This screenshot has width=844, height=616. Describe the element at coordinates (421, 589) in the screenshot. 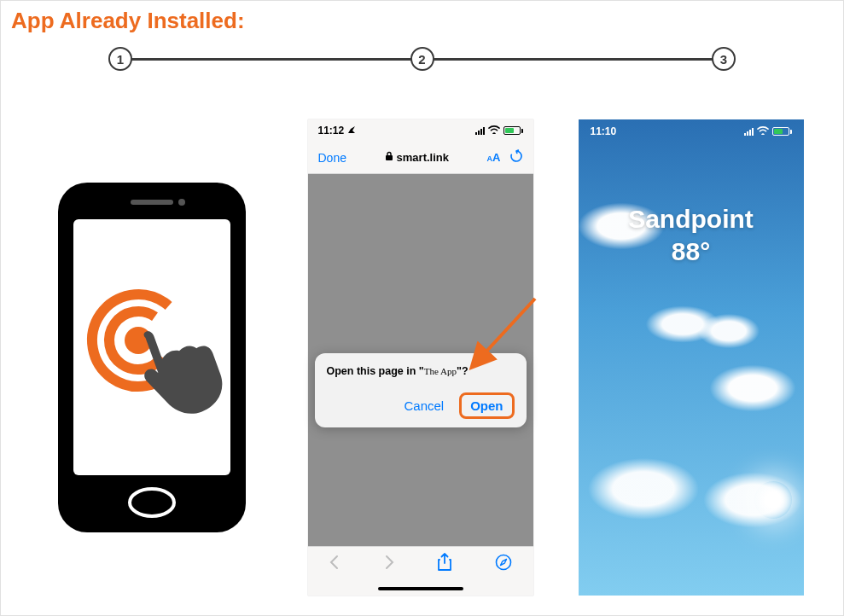

I see `home-indicator` at that location.